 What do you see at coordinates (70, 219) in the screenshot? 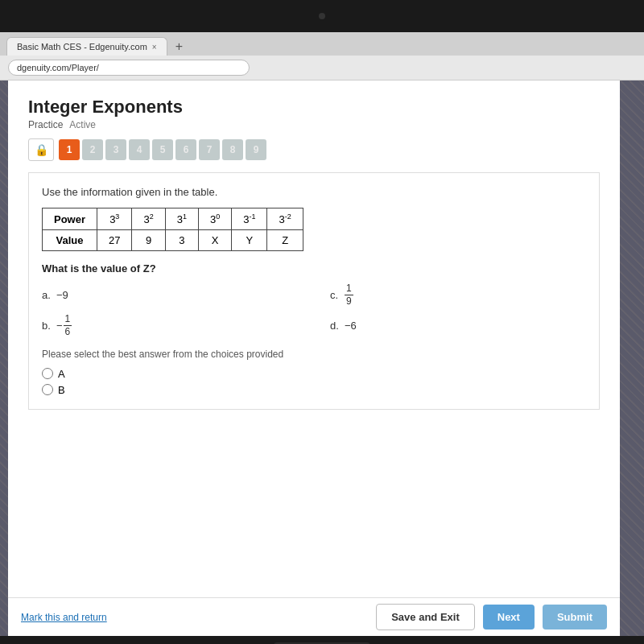
I see `table-header-power: Power` at bounding box center [70, 219].